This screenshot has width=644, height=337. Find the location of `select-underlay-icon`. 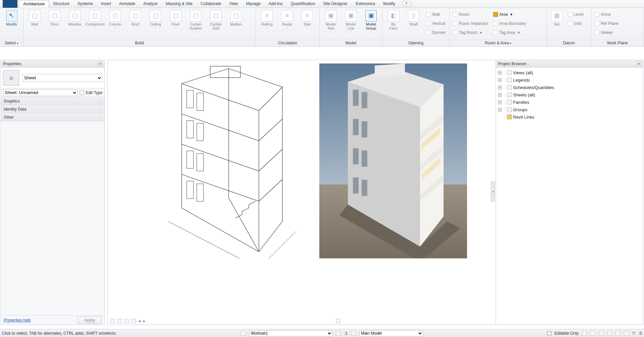

select-underlay-icon is located at coordinates (593, 333).